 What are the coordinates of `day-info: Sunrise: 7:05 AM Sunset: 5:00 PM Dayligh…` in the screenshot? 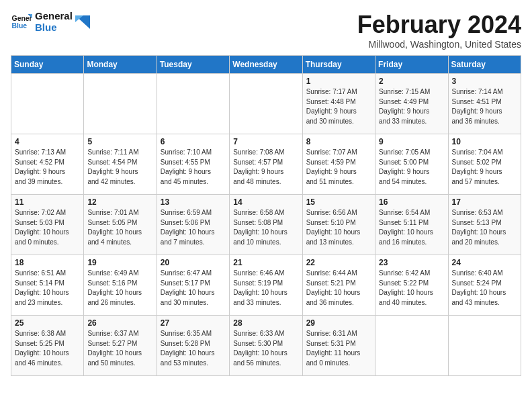 It's located at (411, 167).